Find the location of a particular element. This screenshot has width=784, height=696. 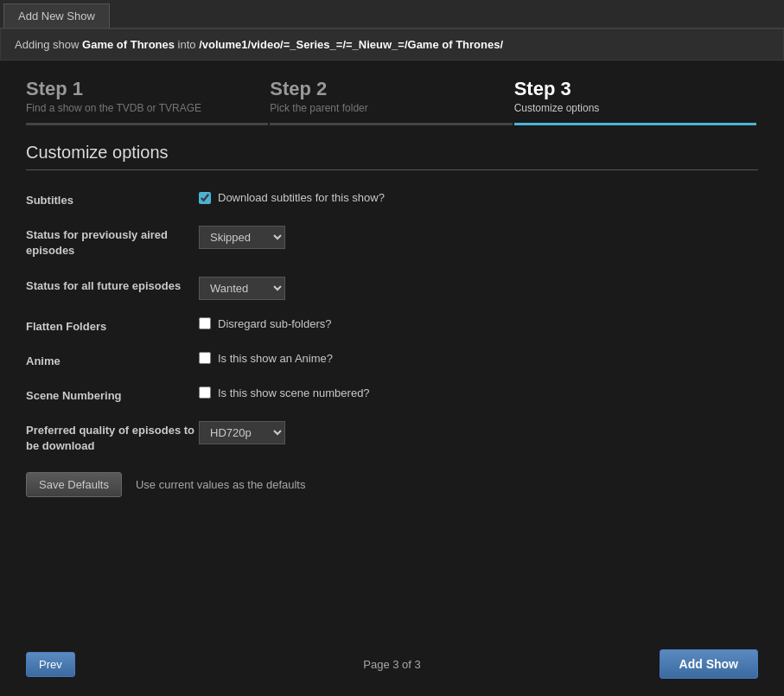

preferred-quality-label: Preferred quality of episodes to be down… is located at coordinates (112, 437).